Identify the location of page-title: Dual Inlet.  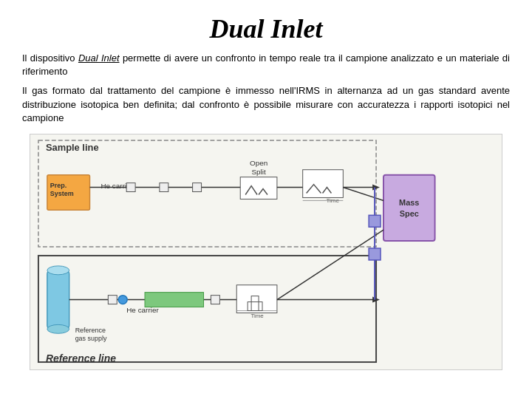
(266, 29).